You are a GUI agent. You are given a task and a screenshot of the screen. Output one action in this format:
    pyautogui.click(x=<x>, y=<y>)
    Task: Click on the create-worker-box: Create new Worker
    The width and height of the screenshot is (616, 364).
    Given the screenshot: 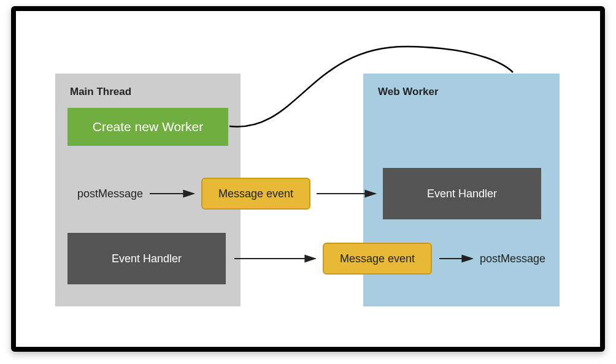 What is the action you would take?
    pyautogui.click(x=148, y=127)
    